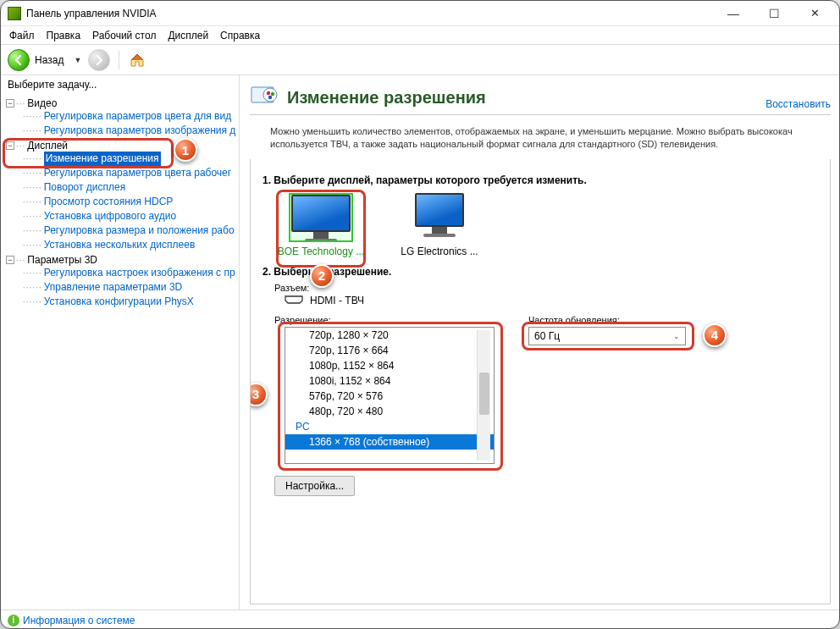  What do you see at coordinates (390, 366) in the screenshot?
I see `resolution-item: 1080p, 1152 × 864` at bounding box center [390, 366].